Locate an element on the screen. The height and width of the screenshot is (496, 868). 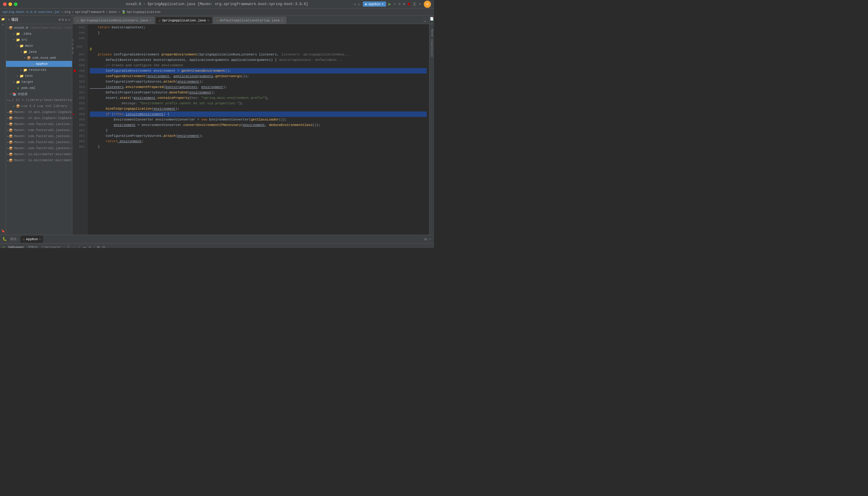
stop-icon: ■ is located at coordinates (409, 4).